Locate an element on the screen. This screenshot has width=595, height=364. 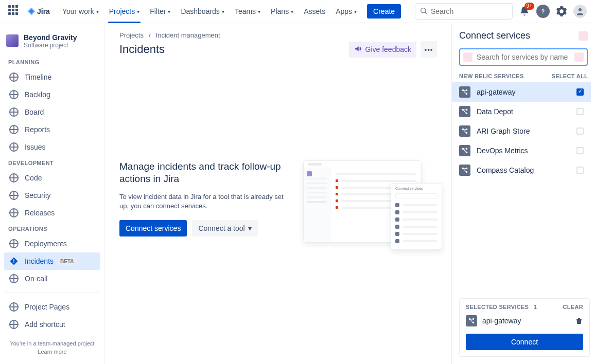
service-search-input is located at coordinates (523, 57).